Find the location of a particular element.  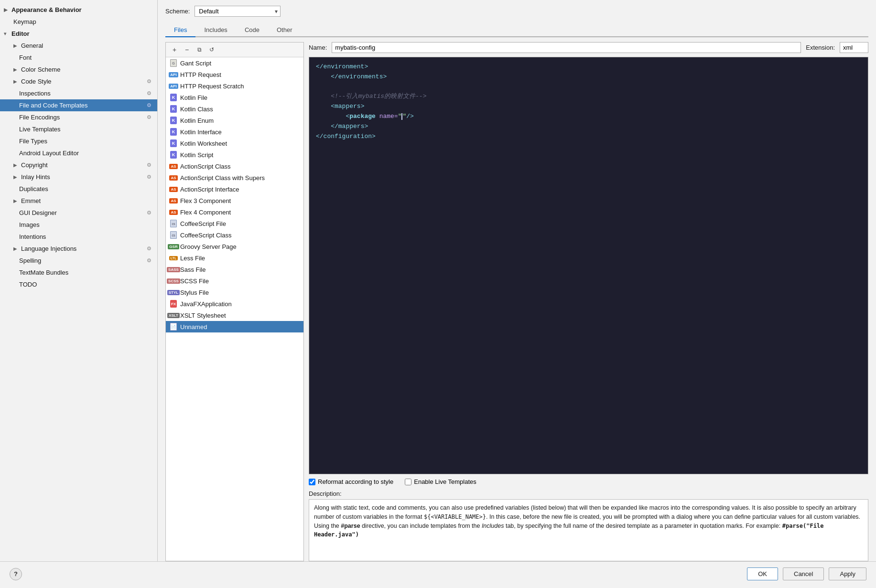

apply-button: Apply is located at coordinates (848, 574).